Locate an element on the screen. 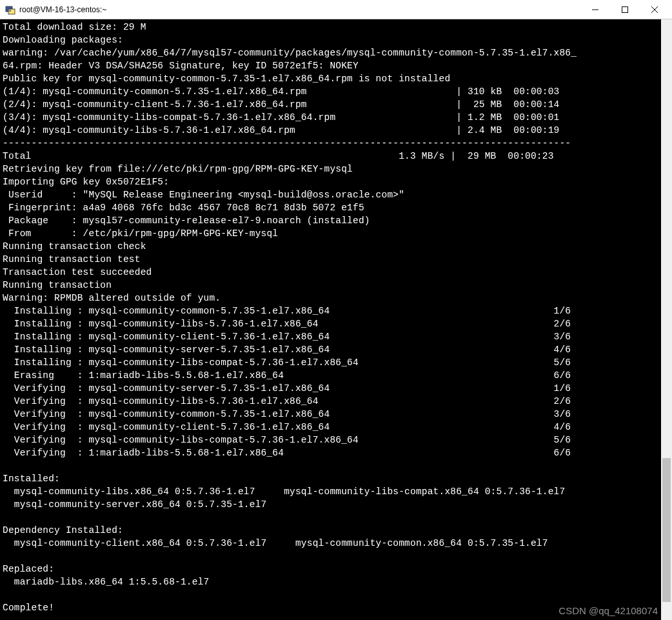  close-button is located at coordinates (655, 10).